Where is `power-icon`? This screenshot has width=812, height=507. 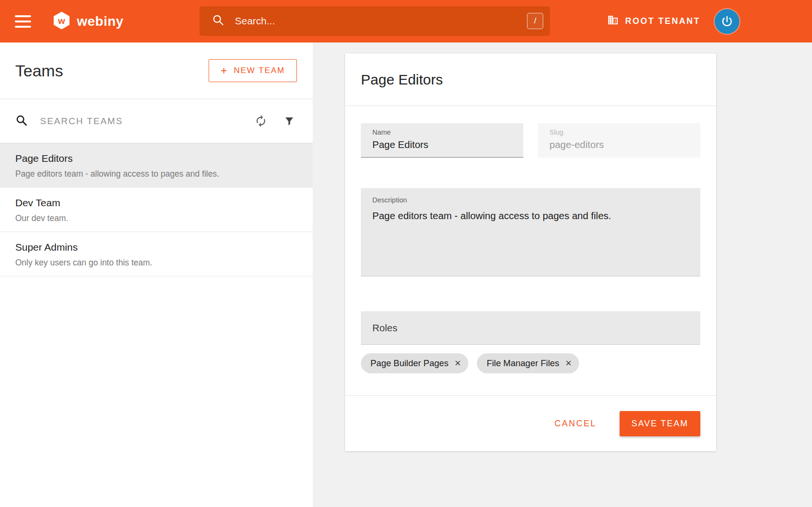 power-icon is located at coordinates (727, 21).